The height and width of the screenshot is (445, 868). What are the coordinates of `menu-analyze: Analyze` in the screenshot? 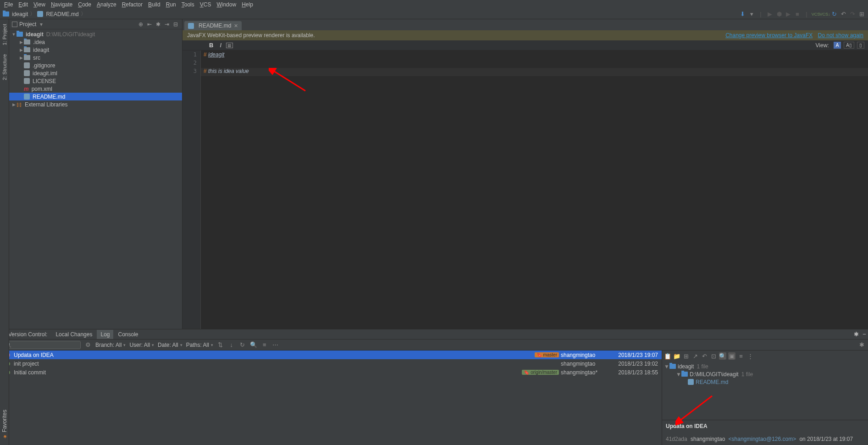 It's located at (106, 5).